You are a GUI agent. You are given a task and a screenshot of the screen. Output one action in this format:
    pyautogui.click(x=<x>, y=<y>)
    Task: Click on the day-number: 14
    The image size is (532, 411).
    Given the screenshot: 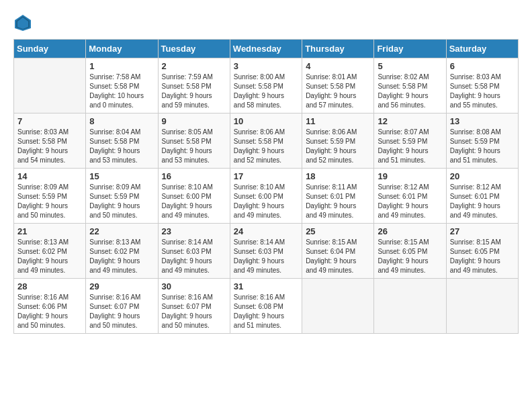 What is the action you would take?
    pyautogui.click(x=50, y=176)
    